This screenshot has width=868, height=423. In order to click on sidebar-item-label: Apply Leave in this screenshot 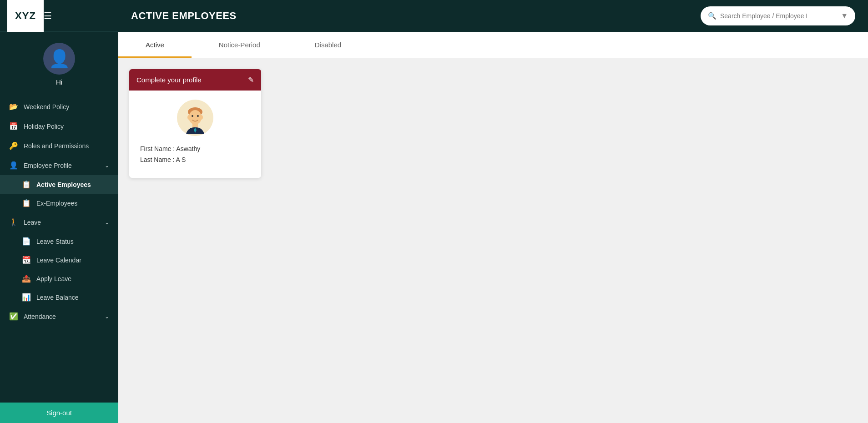, I will do `click(54, 279)`.